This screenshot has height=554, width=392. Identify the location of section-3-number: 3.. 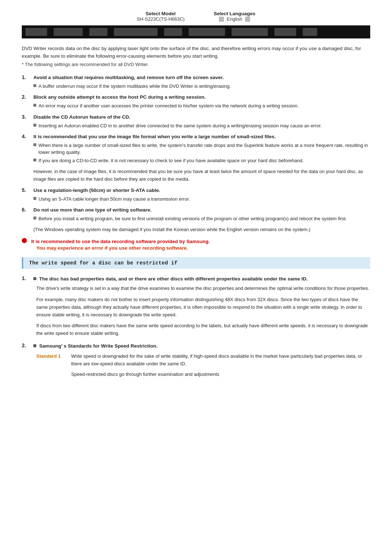
(27, 117).